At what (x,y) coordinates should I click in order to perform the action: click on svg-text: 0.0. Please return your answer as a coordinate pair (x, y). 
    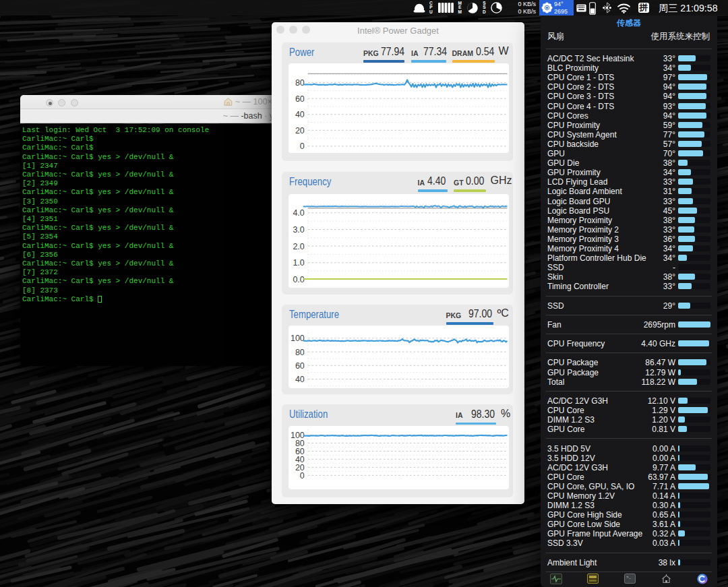
    Looking at the image, I should click on (298, 280).